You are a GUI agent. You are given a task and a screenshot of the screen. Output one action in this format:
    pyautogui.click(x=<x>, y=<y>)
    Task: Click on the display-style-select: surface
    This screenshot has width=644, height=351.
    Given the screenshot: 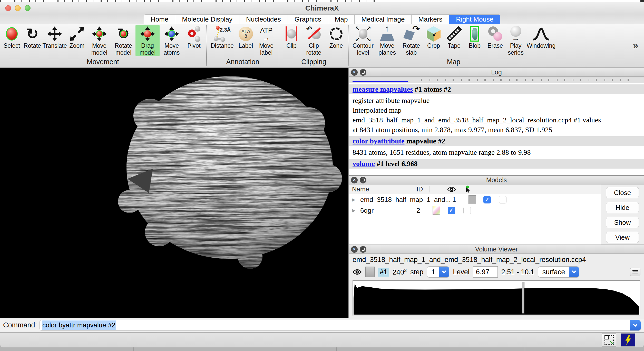 What is the action you would take?
    pyautogui.click(x=559, y=272)
    